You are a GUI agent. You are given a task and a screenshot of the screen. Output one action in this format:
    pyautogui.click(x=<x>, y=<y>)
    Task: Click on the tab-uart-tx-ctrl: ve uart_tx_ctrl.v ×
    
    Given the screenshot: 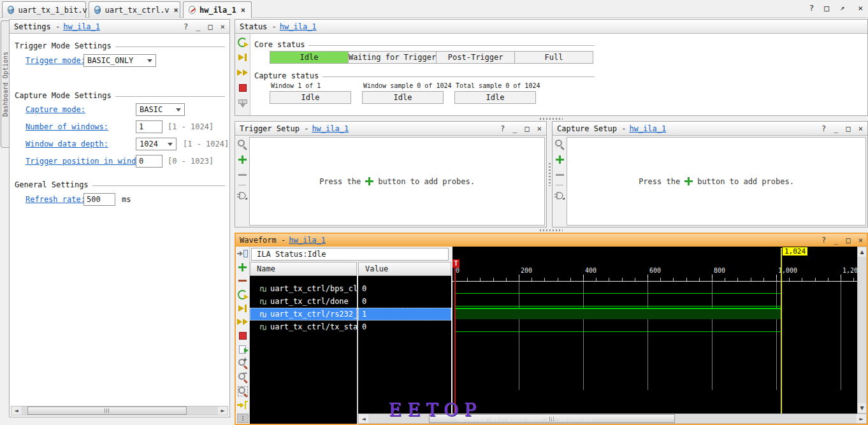 What is the action you would take?
    pyautogui.click(x=134, y=10)
    